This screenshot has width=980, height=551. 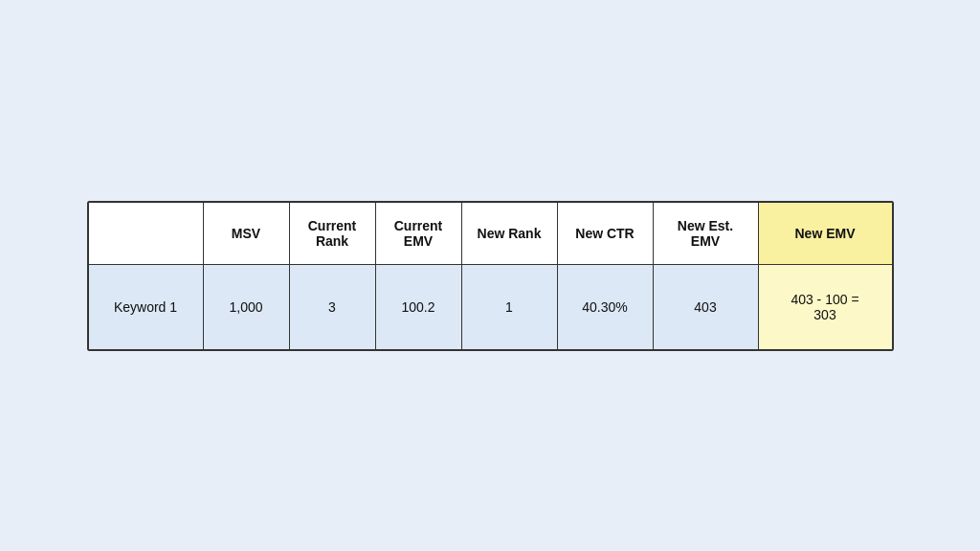 I want to click on header-new-rank: New Rank, so click(x=509, y=233).